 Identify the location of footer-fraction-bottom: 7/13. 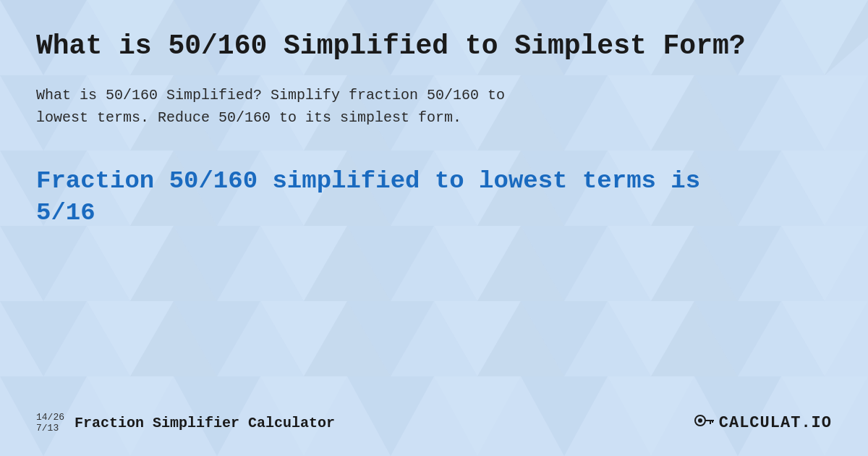
(51, 428).